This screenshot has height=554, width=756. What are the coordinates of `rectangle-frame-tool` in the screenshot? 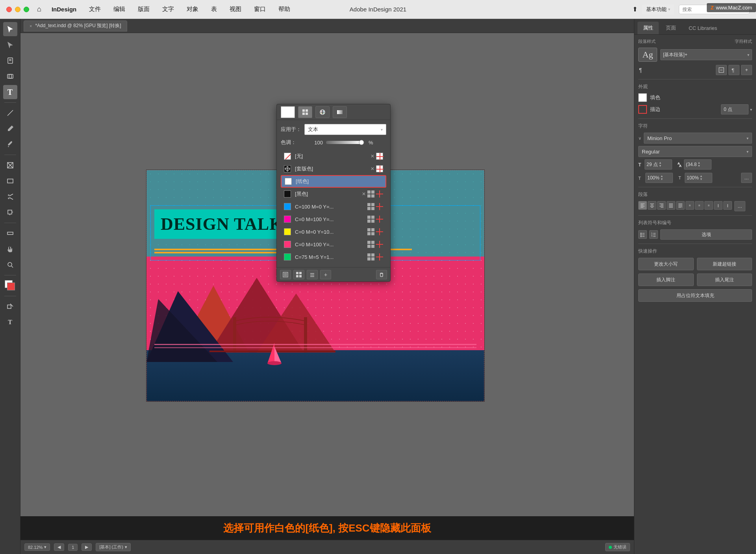 It's located at (10, 165).